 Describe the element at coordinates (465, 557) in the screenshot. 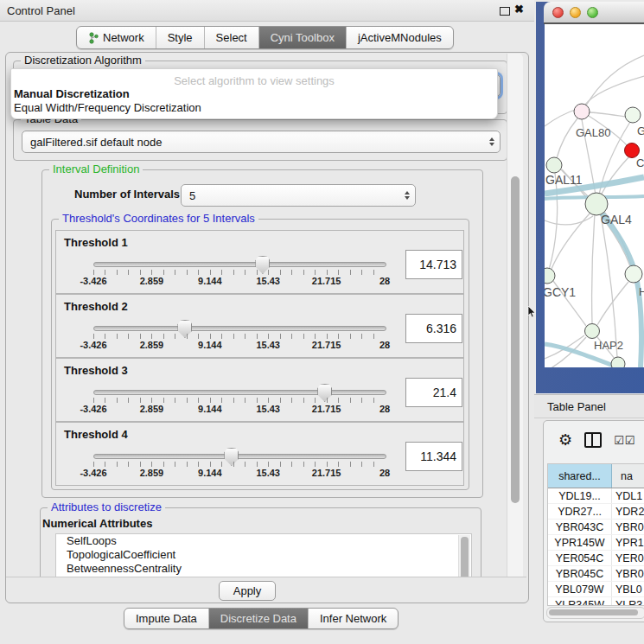

I see `list-scrollbar-thumb` at that location.